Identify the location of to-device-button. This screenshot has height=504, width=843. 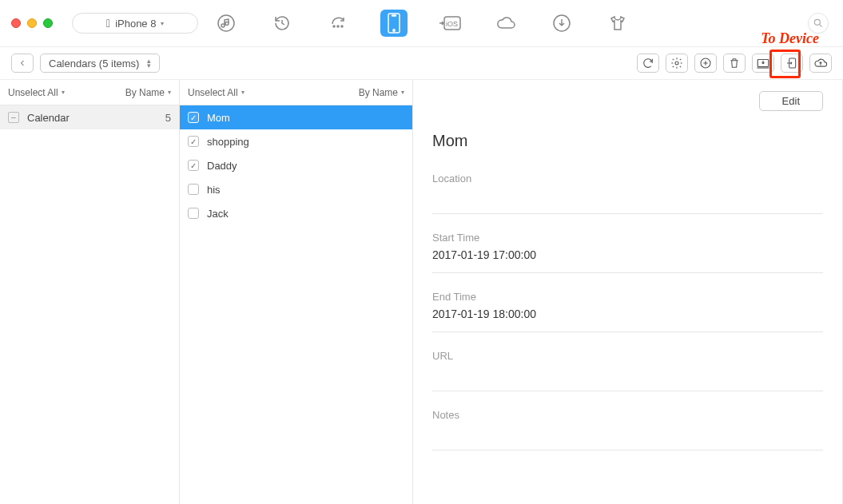
(792, 63).